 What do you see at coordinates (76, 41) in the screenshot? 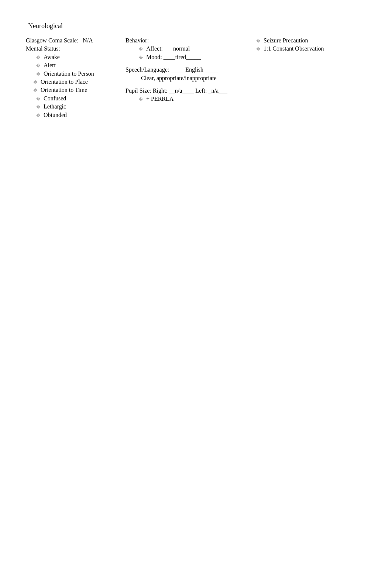
I see `glasgow-coma-scale: Glasgow Coma Scale: _N/A____` at bounding box center [76, 41].